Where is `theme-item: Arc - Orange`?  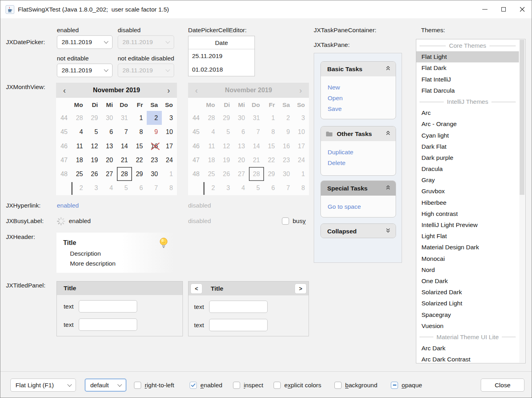 theme-item: Arc - Orange is located at coordinates (468, 124).